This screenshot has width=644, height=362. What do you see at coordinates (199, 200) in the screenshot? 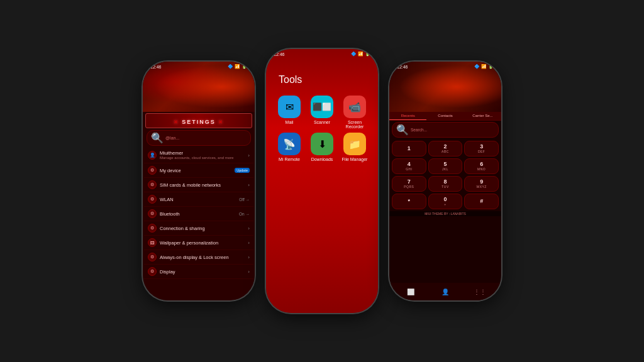
I see `wlan-content: WLAN` at bounding box center [199, 200].